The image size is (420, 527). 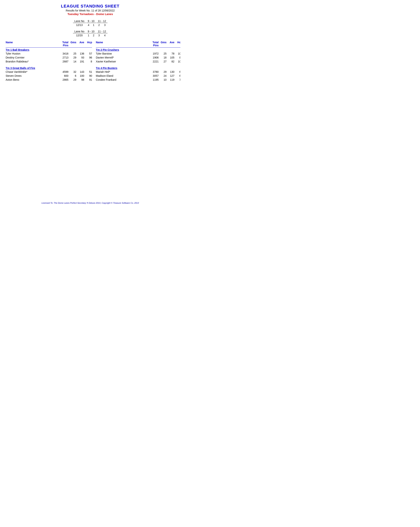 I want to click on lane-val-1b: 1, so click(x=94, y=25).